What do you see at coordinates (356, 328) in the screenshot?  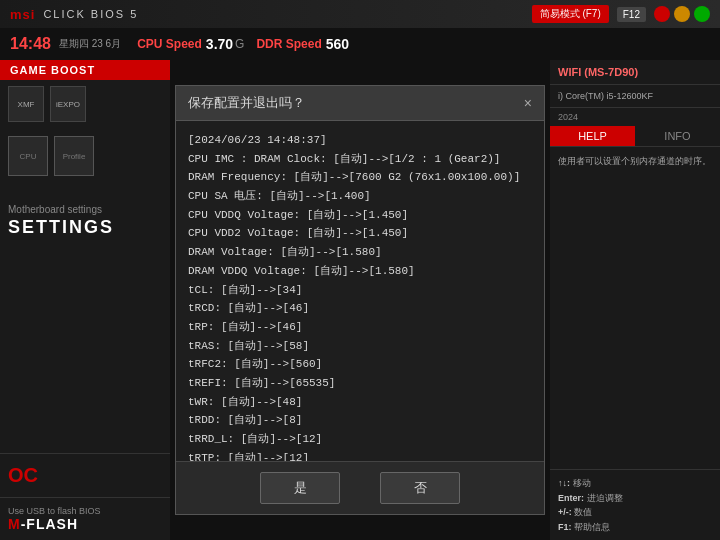 I see `modal-line: tRP: [自动]-->[46]` at bounding box center [356, 328].